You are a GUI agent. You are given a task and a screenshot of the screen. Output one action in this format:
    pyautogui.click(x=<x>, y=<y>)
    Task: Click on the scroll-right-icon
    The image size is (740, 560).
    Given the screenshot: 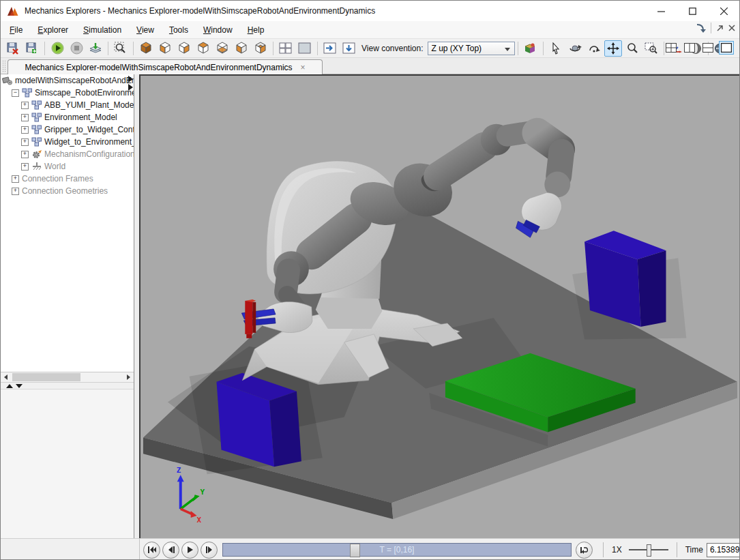 What is the action you would take?
    pyautogui.click(x=128, y=377)
    